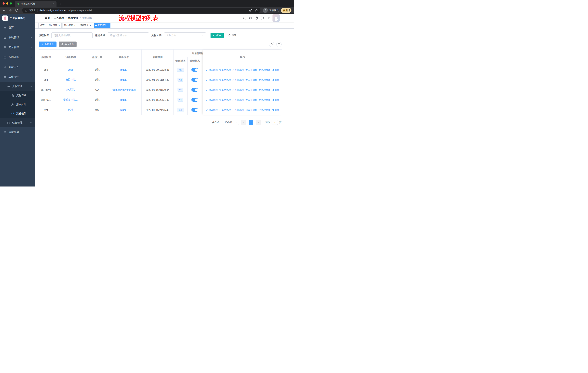  What do you see at coordinates (18, 114) in the screenshot?
I see `sidebar-item-process-model: 流程模型` at bounding box center [18, 114].